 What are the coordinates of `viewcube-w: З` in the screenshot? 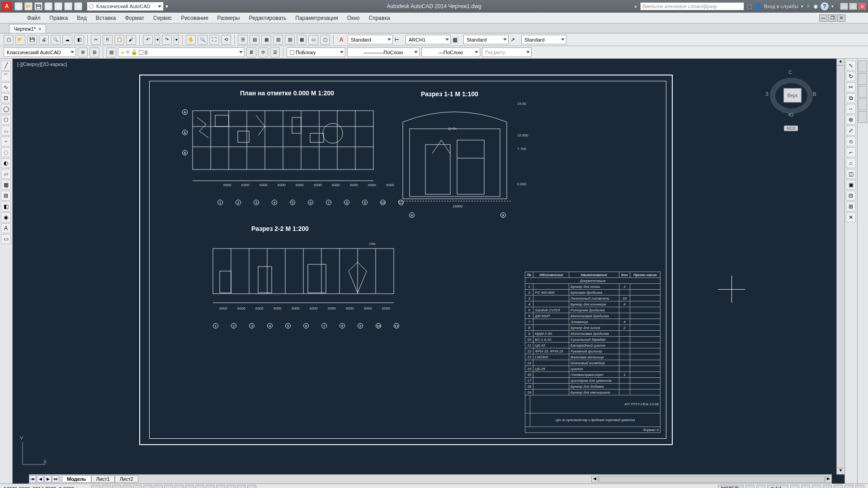 It's located at (767, 94).